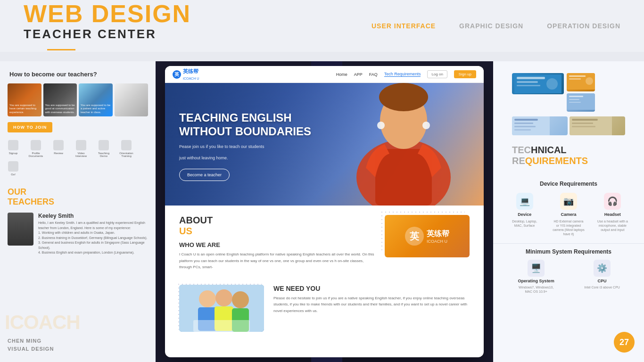 The image size is (644, 362). What do you see at coordinates (81, 145) in the screenshot?
I see `step-video-icon` at bounding box center [81, 145].